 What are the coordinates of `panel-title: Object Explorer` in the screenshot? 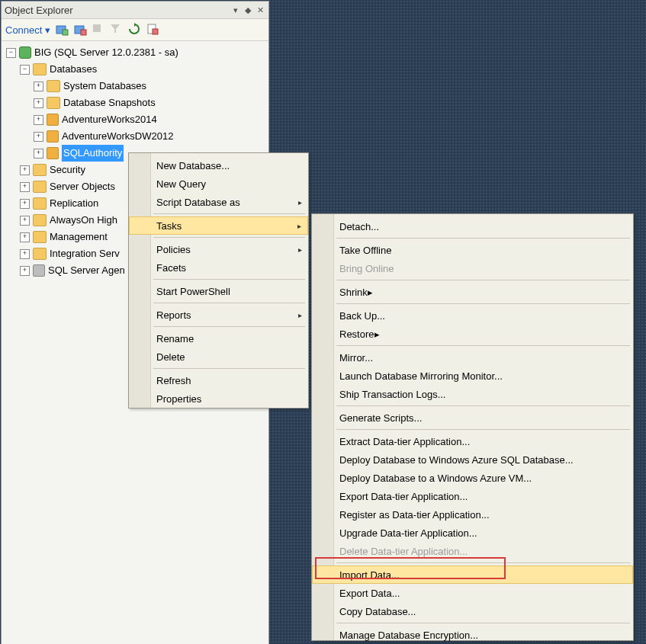 It's located at (117, 11).